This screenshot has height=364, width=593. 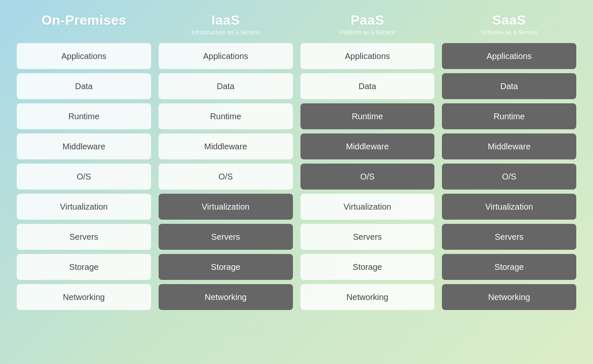 I want to click on grid-cell-row3-col2: Middleware, so click(x=367, y=146).